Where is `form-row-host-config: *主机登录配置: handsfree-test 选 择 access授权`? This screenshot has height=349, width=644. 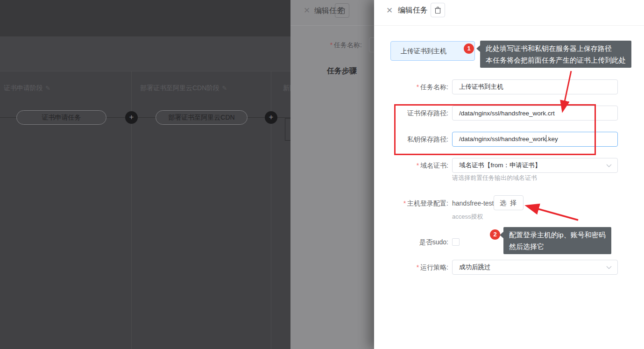
form-row-host-config: *主机登录配置: handsfree-test 选 择 access授权 is located at coordinates (509, 203).